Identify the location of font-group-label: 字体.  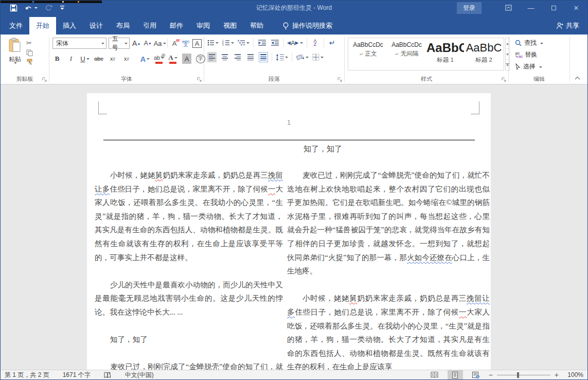
(127, 79).